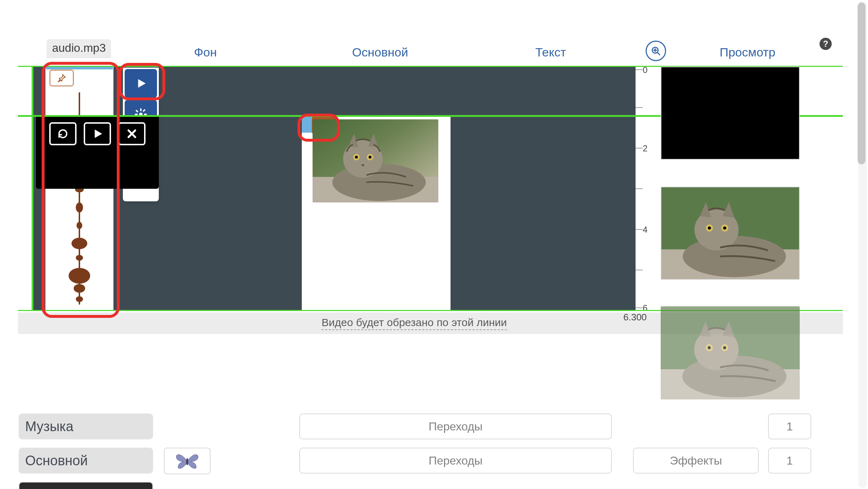 The height and width of the screenshot is (489, 868). What do you see at coordinates (656, 51) in the screenshot?
I see `zoom-in-button` at bounding box center [656, 51].